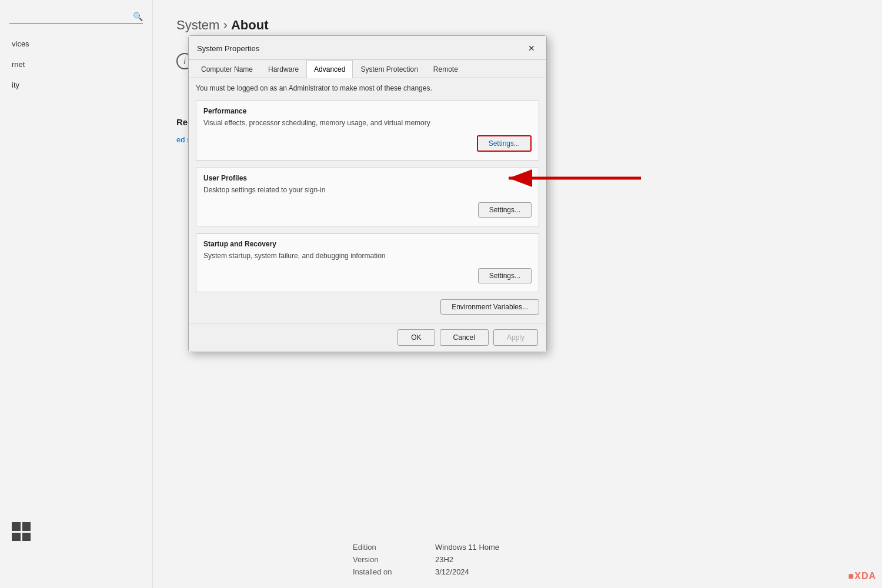  I want to click on breadcrumb-prefix: System, so click(198, 25).